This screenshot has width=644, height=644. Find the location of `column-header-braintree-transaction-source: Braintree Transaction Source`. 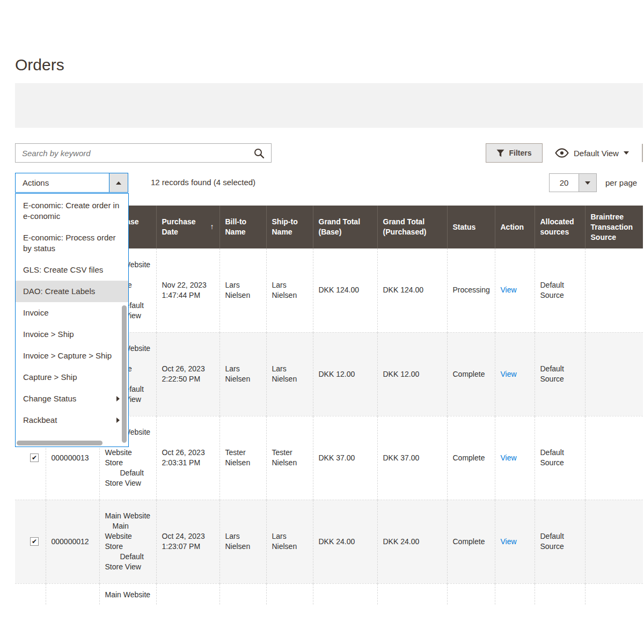

column-header-braintree-transaction-source: Braintree Transaction Source is located at coordinates (614, 227).